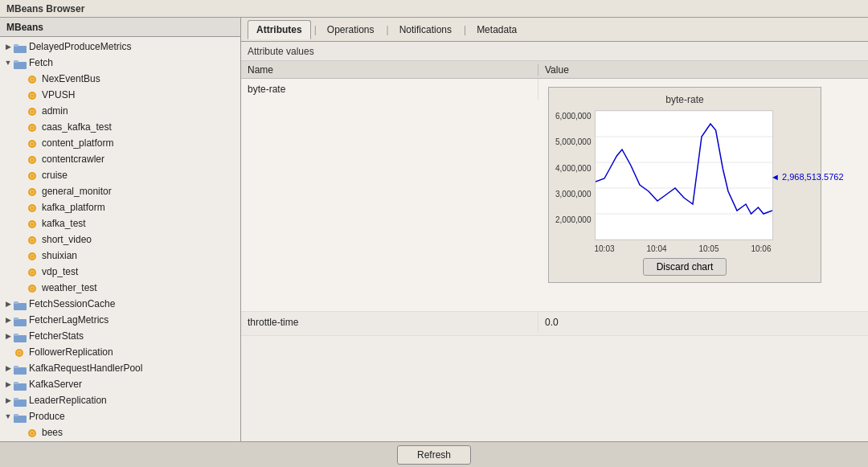 This screenshot has width=868, height=467. I want to click on tree-item-content_platform: content_platform, so click(121, 143).